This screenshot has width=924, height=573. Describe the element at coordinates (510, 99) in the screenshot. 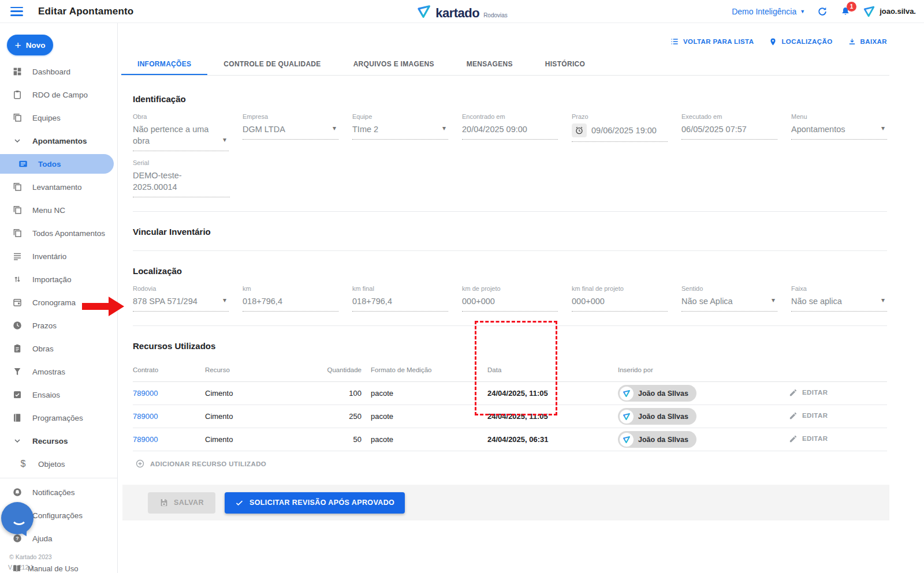

I see `section-title-identificacao: Identificação` at that location.